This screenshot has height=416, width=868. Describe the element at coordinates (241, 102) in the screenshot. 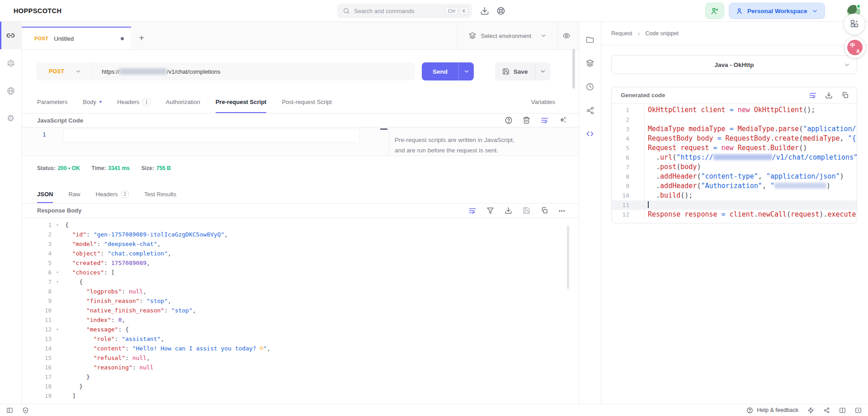

I see `tab-pre-request-script: Pre-request Script` at that location.